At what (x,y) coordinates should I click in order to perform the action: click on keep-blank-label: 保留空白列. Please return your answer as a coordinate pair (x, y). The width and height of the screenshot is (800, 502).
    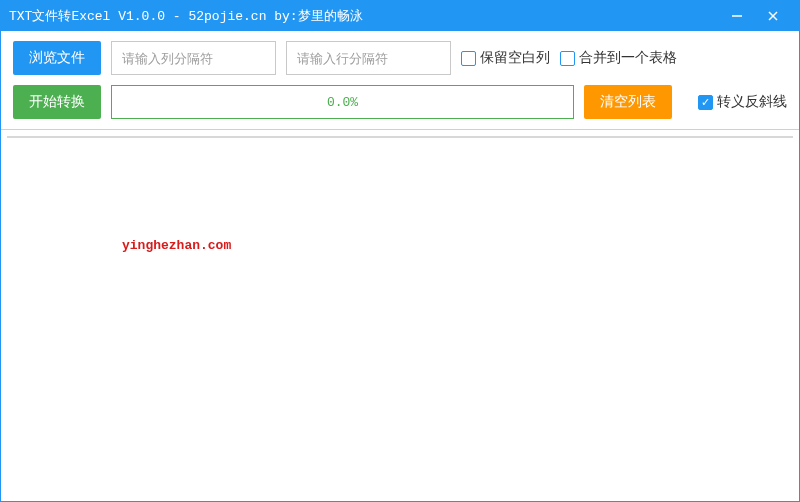
    Looking at the image, I should click on (515, 58).